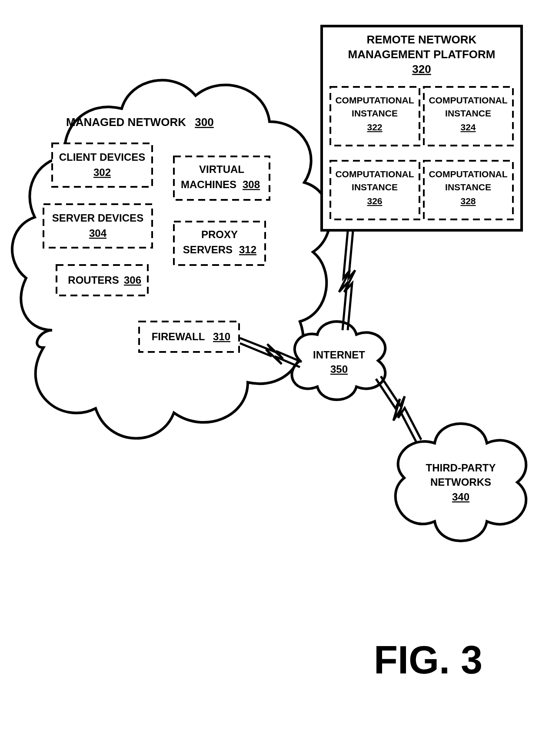 This screenshot has height=756, width=539. What do you see at coordinates (375, 174) in the screenshot?
I see `ci326-line1: COMPUTATIONAL` at bounding box center [375, 174].